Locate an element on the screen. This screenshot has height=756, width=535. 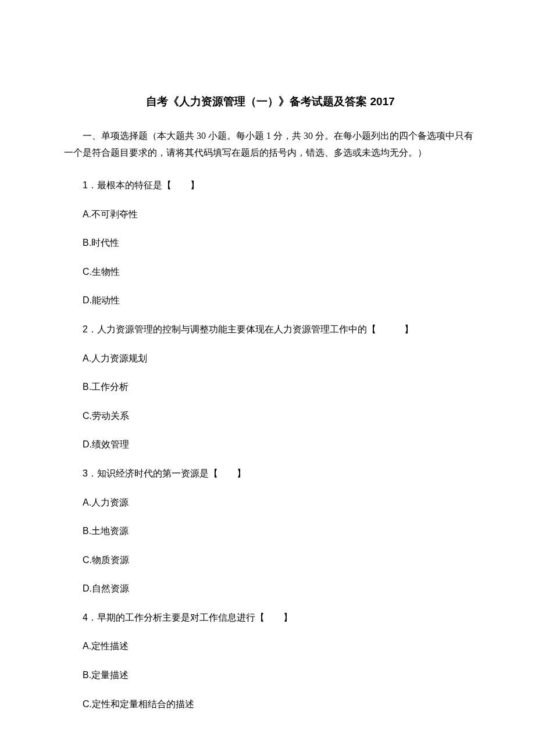
option-text: 土地资源 is located at coordinates (110, 531).